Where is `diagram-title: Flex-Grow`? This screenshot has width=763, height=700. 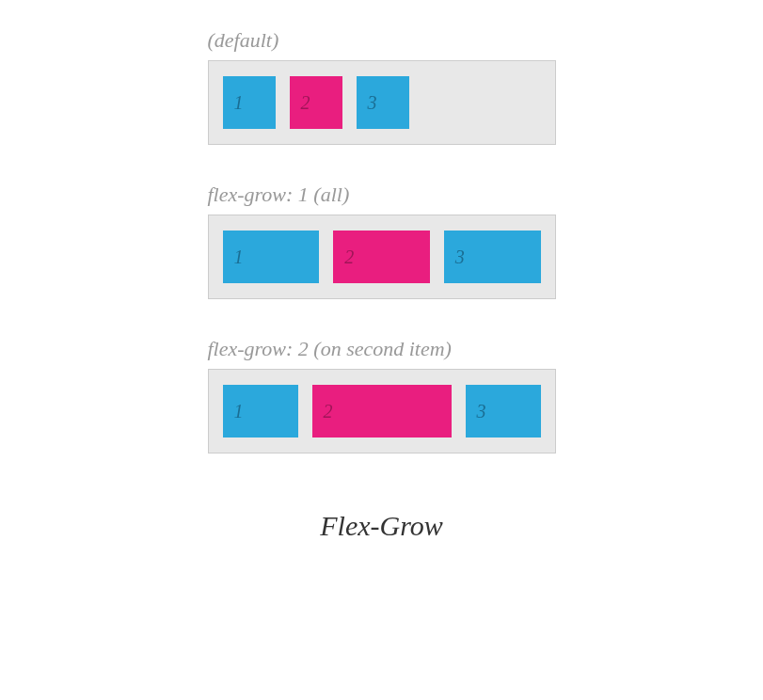
diagram-title: Flex-Grow is located at coordinates (382, 526).